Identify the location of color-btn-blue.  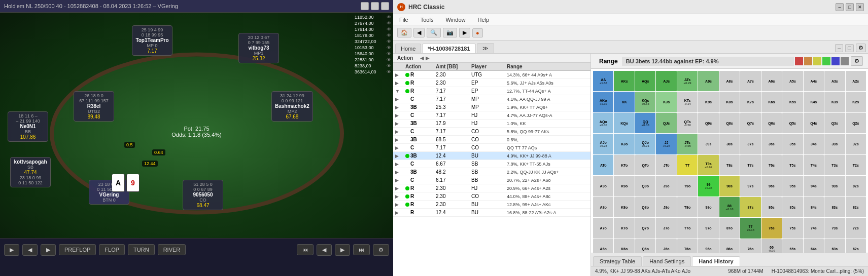
(836, 61).